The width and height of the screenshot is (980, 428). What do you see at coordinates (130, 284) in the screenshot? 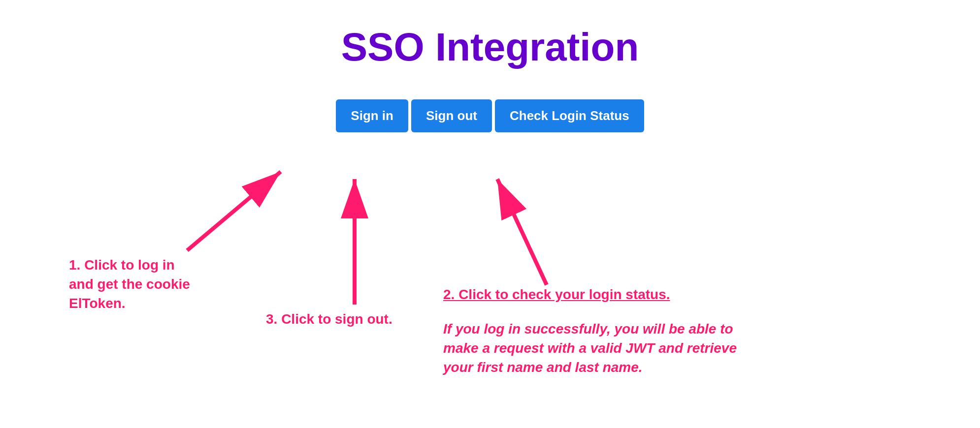
I see `annotation1-text: 1. Click to log in and get the cookie El…` at bounding box center [130, 284].